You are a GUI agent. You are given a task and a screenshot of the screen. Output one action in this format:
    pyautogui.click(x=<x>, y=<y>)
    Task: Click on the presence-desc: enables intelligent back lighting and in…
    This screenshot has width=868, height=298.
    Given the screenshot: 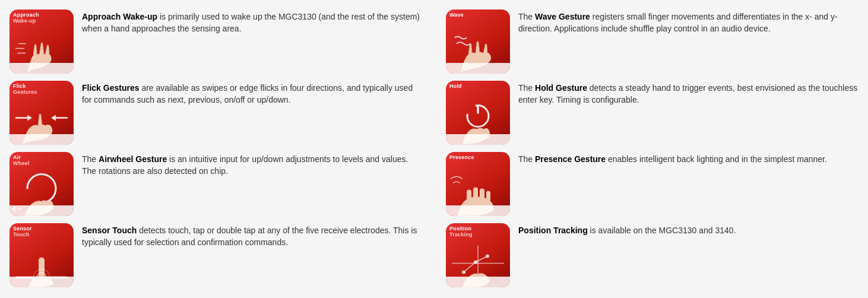 What is the action you would take?
    pyautogui.click(x=716, y=159)
    